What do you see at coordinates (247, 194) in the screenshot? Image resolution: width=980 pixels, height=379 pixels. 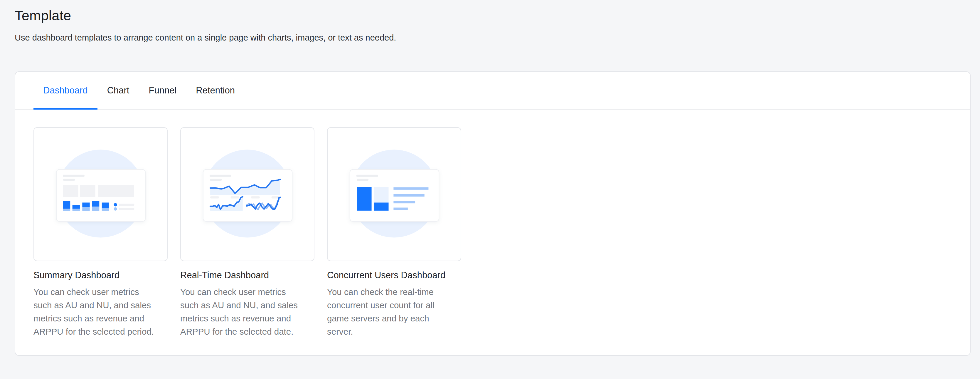 I see `realtime-dashboard-thumbnail` at bounding box center [247, 194].